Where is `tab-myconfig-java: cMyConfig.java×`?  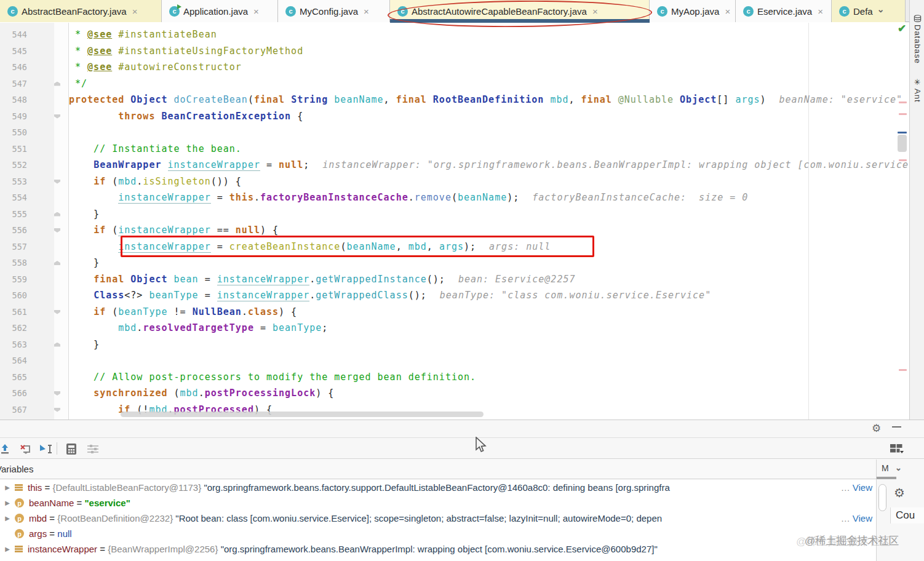
tab-myconfig-java: cMyConfig.java× is located at coordinates (334, 11).